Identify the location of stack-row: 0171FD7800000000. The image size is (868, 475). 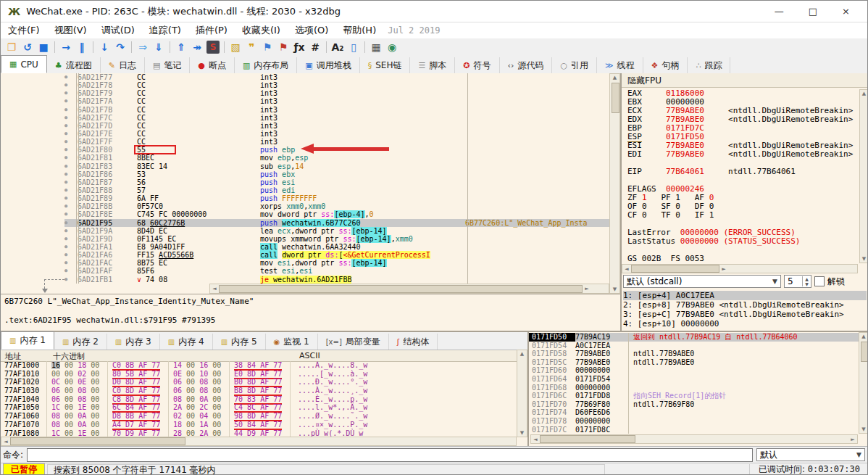
(694, 421).